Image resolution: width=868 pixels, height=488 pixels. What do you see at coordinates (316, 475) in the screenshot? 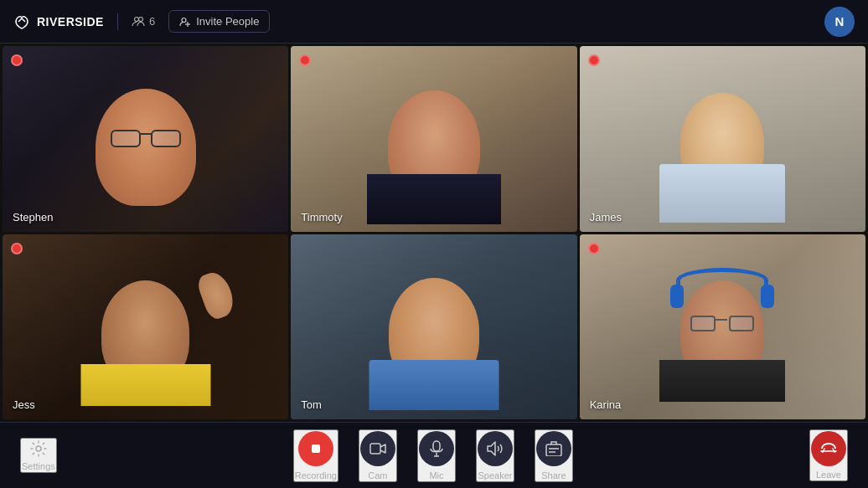
I see `recording-label: Recording` at bounding box center [316, 475].